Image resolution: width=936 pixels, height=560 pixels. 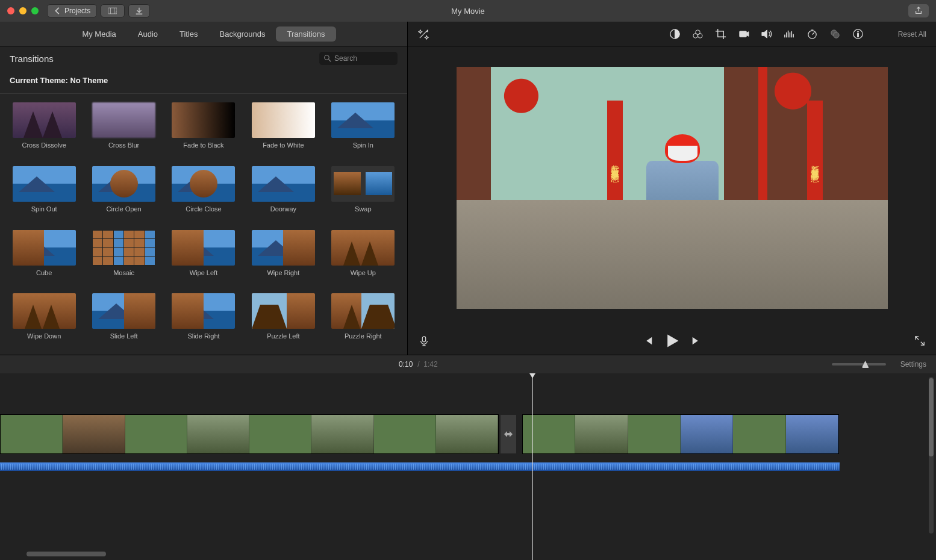 What do you see at coordinates (99, 34) in the screenshot?
I see `tab-my-media: My Media` at bounding box center [99, 34].